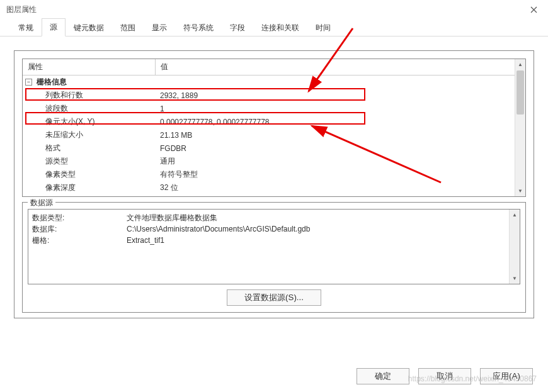 The width and height of the screenshot is (548, 392). Describe the element at coordinates (268, 82) in the screenshot. I see `group-row-raster-info: − 栅格信息` at that location.